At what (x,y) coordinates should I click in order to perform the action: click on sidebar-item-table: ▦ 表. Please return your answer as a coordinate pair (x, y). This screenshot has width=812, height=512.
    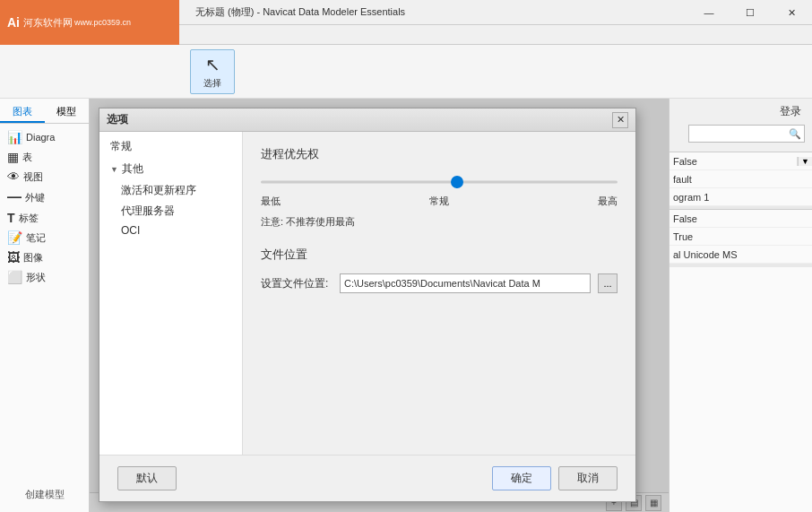
    Looking at the image, I should click on (45, 157).